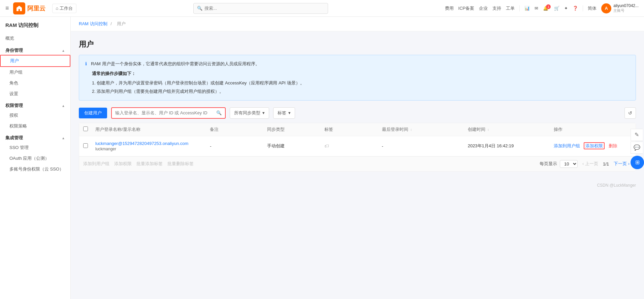 The height and width of the screenshot is (299, 644). What do you see at coordinates (86, 64) in the screenshot?
I see `info-icon: ℹ` at bounding box center [86, 64].